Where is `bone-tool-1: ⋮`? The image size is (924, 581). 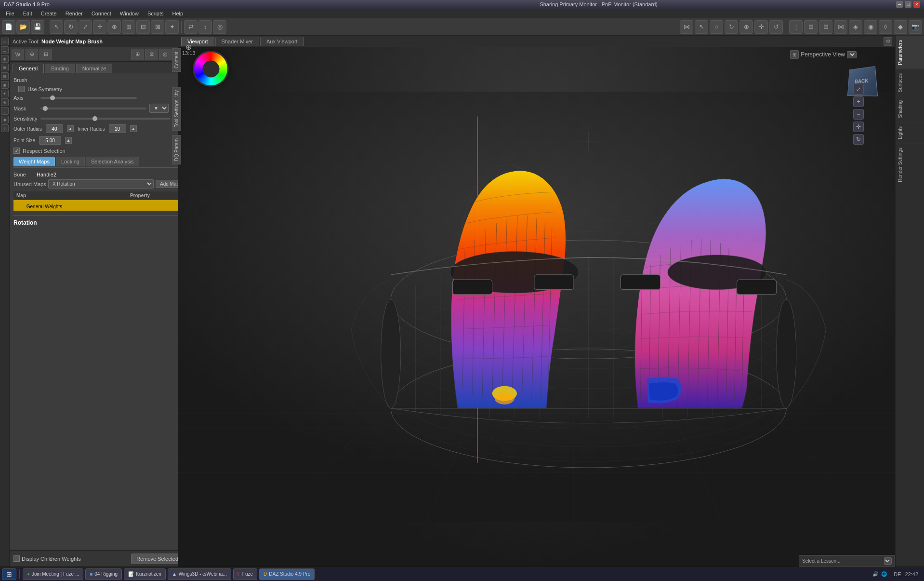 bone-tool-1: ⋮ is located at coordinates (796, 27).